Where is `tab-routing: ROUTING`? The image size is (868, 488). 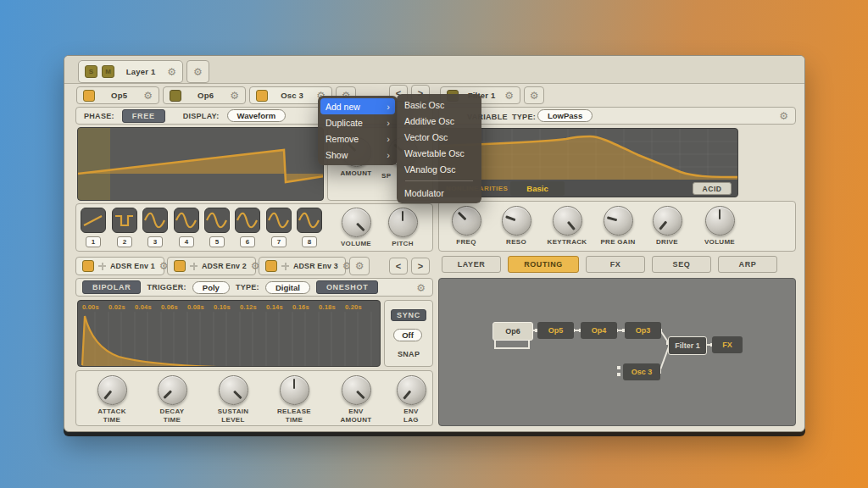 tab-routing: ROUTING is located at coordinates (543, 264).